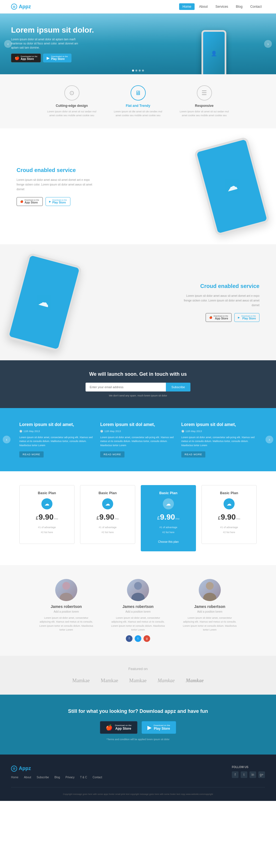 This screenshot has height=868, width=276. What do you see at coordinates (112, 455) in the screenshot?
I see `blog-card-2-readmore: READ MORE` at bounding box center [112, 455].